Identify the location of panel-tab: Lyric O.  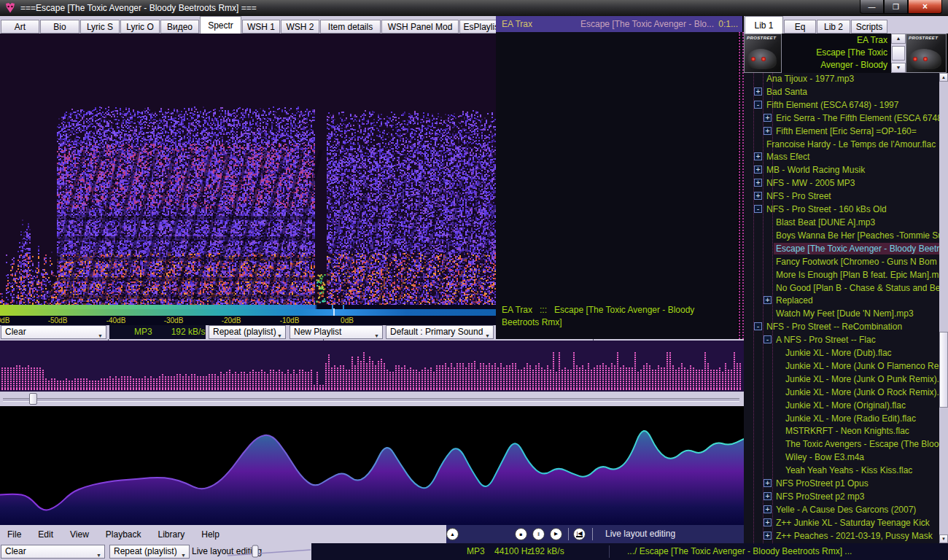
(140, 26).